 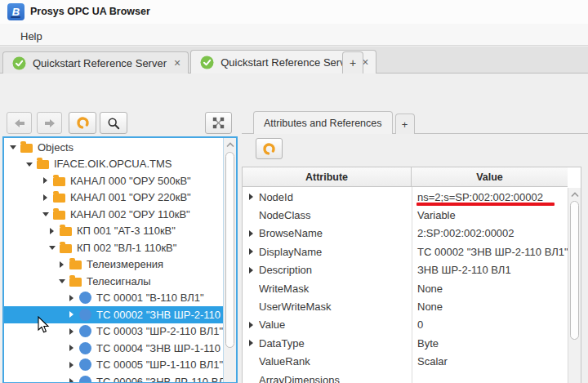 What do you see at coordinates (405, 252) in the screenshot?
I see `attribute-row: DisplayName ТС 00002 "ЗНВ ШР-2-110 ВЛ1"` at bounding box center [405, 252].